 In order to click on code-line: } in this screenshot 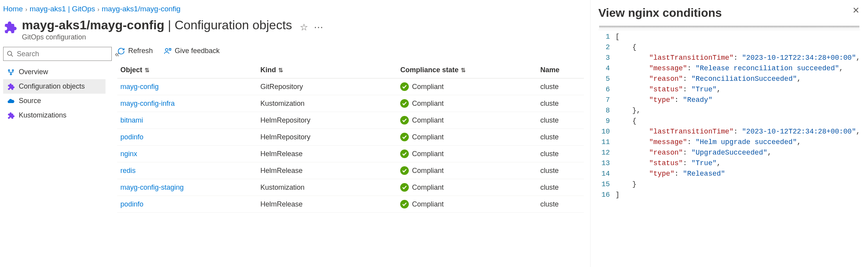, I will do `click(738, 184)`.